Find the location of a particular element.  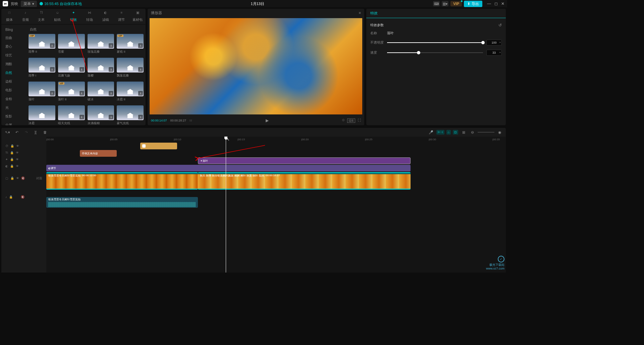

video-preview is located at coordinates (256, 66).